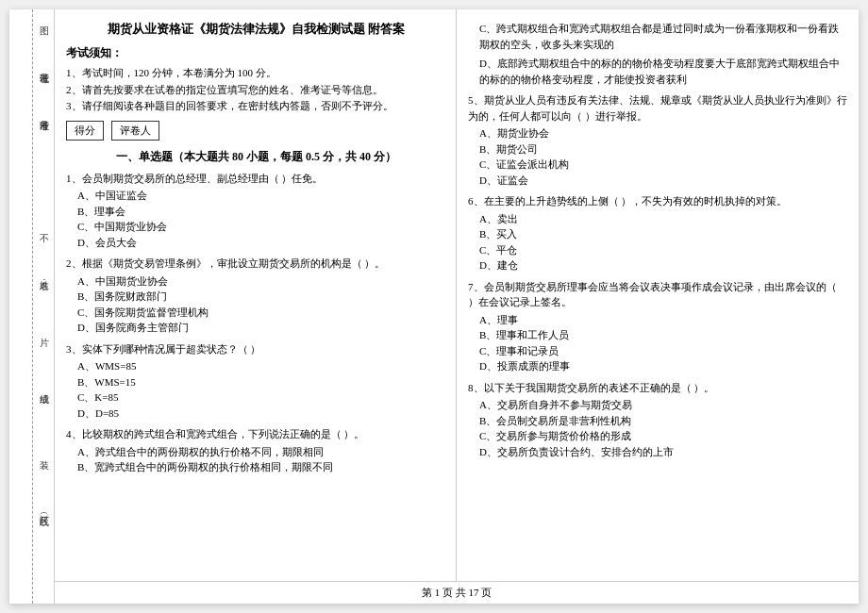 This screenshot has width=868, height=613. I want to click on question-6: 6、在主要的上升趋势线的上侧（ ），不失为有效的时机执掉的对策。 A、卖出 B、…, so click(659, 234).